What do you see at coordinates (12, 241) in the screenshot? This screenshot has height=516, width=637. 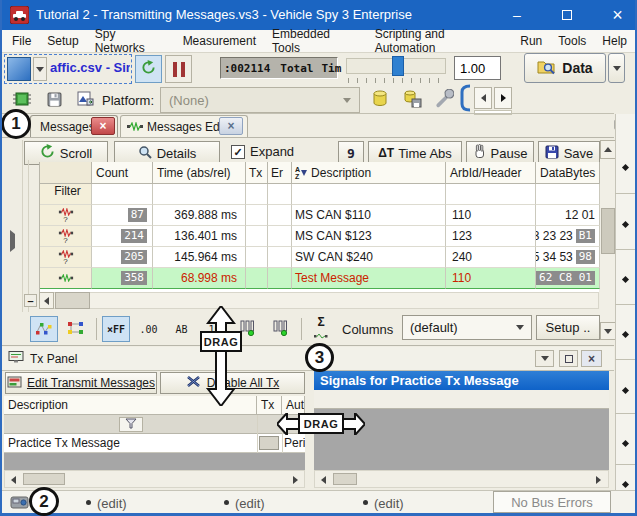 I see `expand-rail-button` at bounding box center [12, 241].